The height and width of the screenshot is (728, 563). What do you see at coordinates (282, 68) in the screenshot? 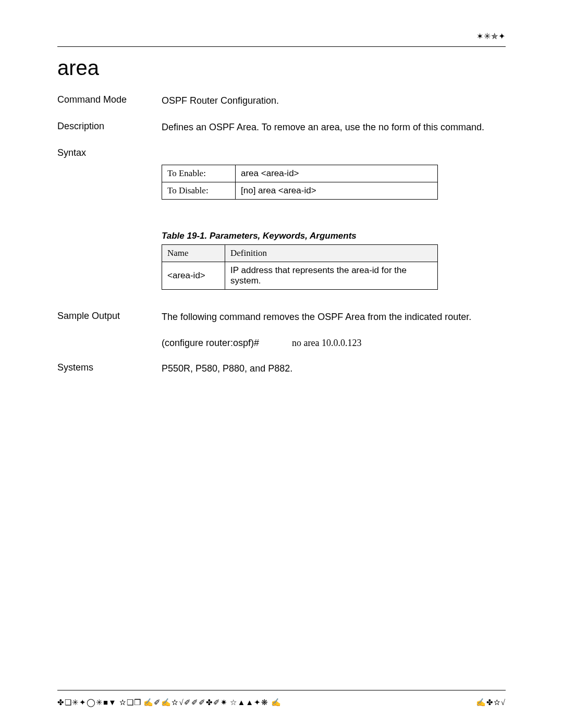
I see `page-title: area` at bounding box center [282, 68].